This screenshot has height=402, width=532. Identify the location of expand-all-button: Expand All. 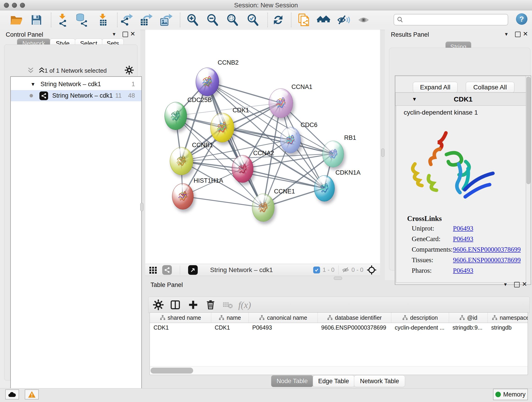
(435, 87).